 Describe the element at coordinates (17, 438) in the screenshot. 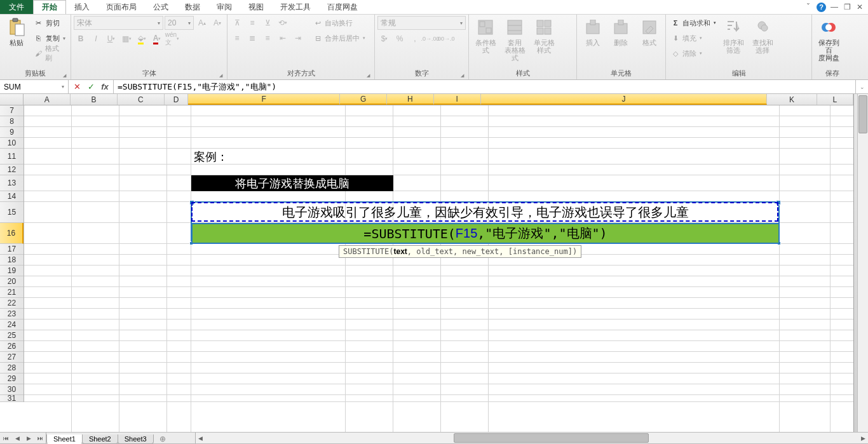

I see `tab-nav-prev-icon: ◀` at that location.